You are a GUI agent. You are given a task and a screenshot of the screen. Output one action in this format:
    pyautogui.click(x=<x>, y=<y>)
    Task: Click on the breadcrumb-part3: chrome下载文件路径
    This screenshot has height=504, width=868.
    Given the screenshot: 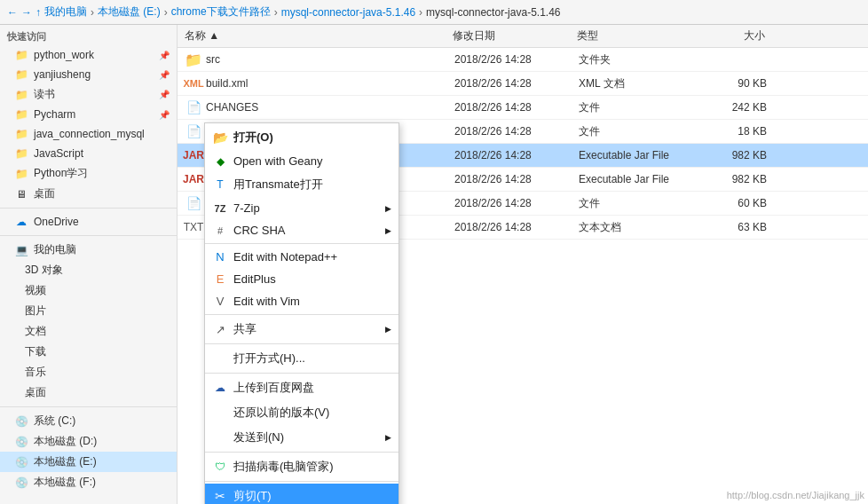 What is the action you would take?
    pyautogui.click(x=221, y=12)
    